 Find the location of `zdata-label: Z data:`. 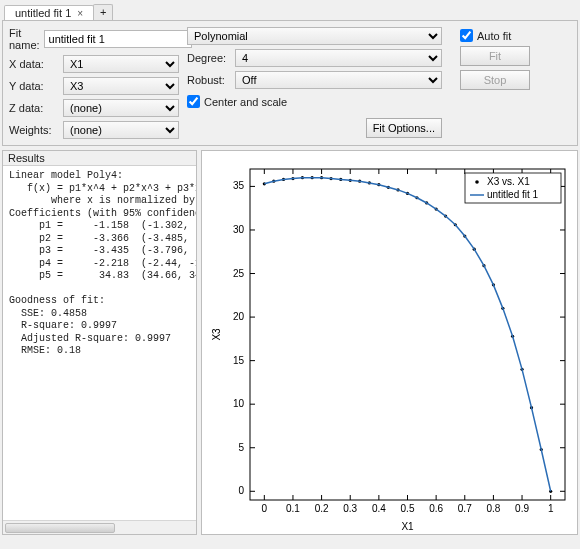

zdata-label: Z data: is located at coordinates (34, 108).